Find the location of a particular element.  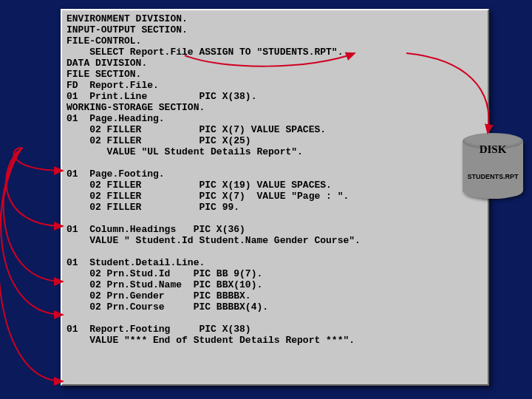

code-line: VALUE " Student.Id Student.Name Gender C… is located at coordinates (214, 241).